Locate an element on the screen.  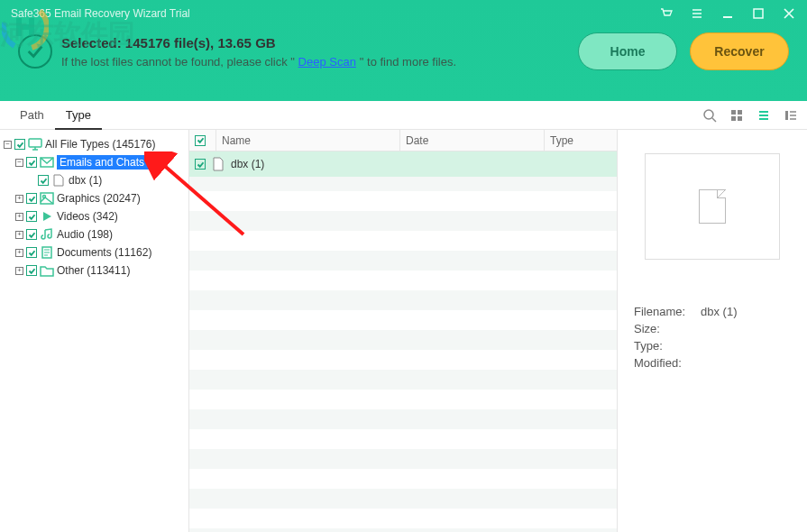
tree-videos: + Videos (342) is located at coordinates (94, 216).